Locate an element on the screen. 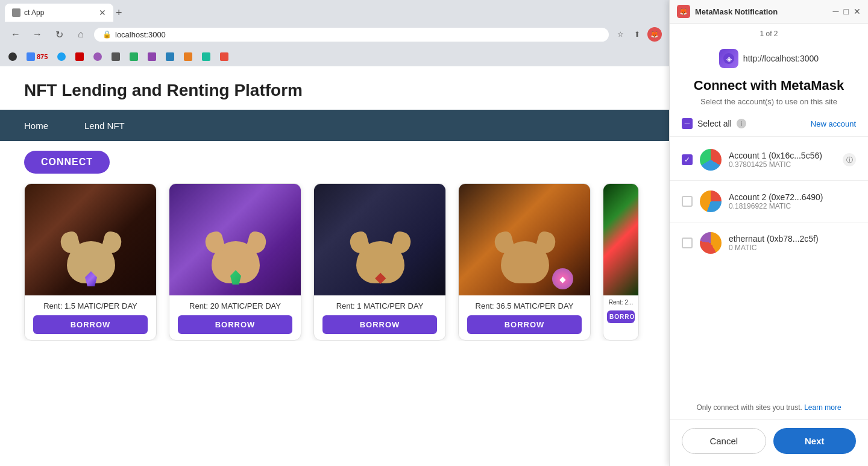  page-title: NFT Lending and Renting Platform is located at coordinates (335, 88).